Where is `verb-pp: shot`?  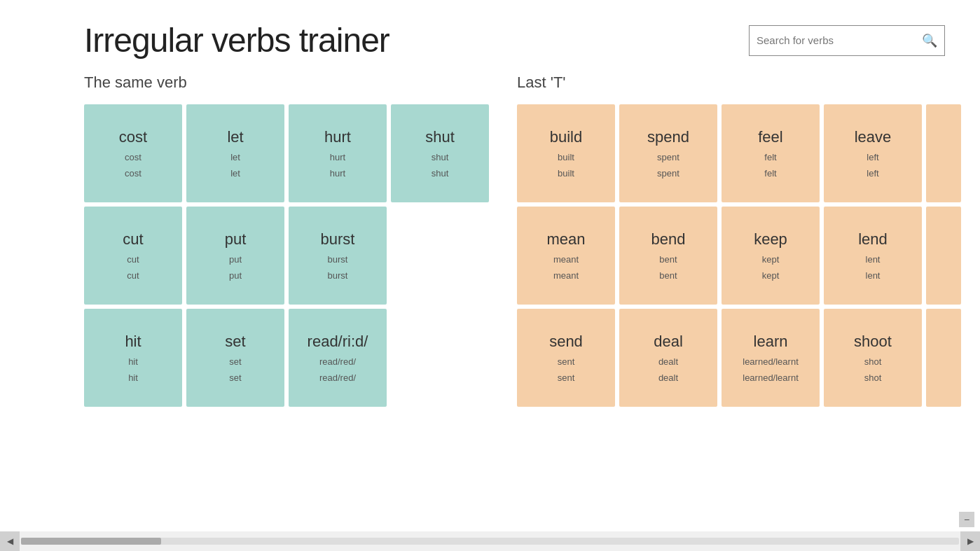 verb-pp: shot is located at coordinates (873, 378).